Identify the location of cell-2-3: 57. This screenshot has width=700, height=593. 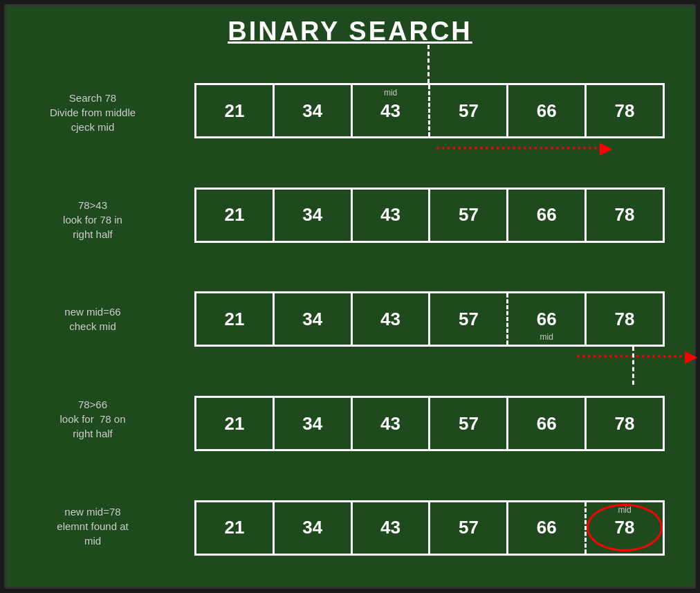
(469, 215).